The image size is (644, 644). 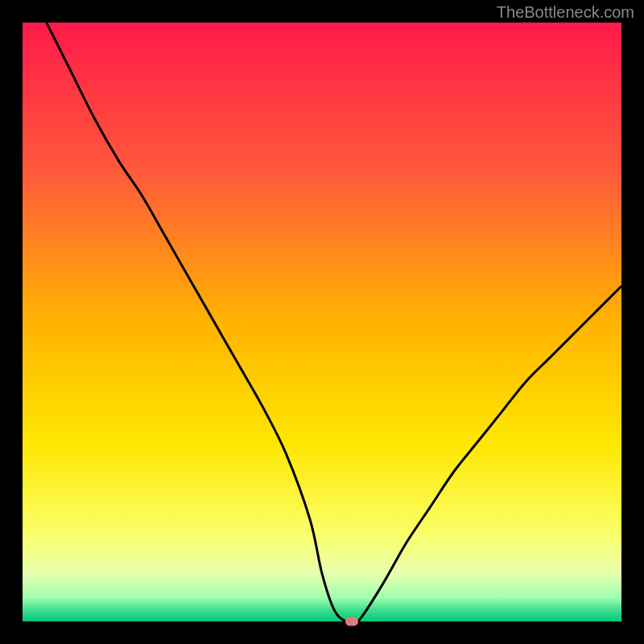 I want to click on optimal-point-marker, so click(x=352, y=621).